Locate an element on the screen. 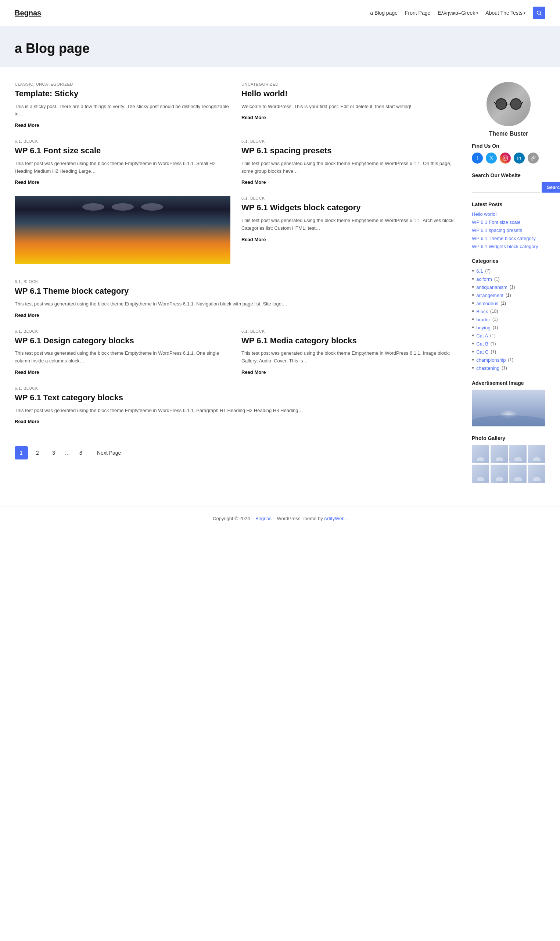 Image resolution: width=560 pixels, height=941 pixels. latest-post-link: WP 6.1 spacing presets is located at coordinates (497, 230).